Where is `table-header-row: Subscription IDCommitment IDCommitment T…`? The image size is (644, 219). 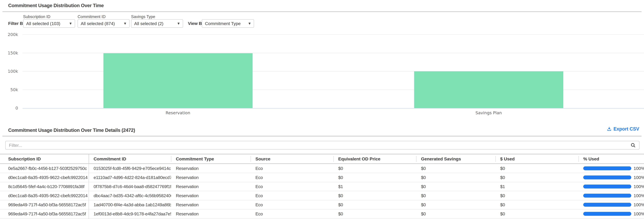 table-header-row: Subscription IDCommitment IDCommitment T… is located at coordinates (322, 159).